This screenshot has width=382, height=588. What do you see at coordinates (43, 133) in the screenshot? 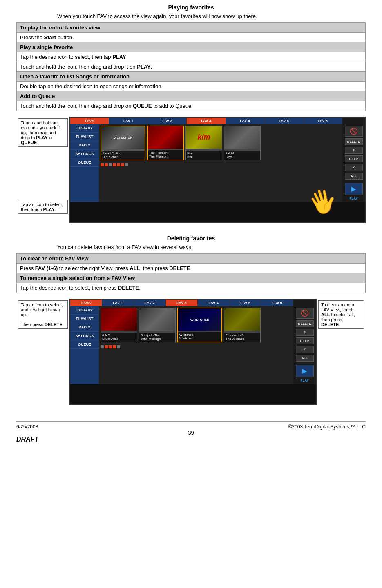
I see `callout-box-drag: Touch and hold an icon until you pick it…` at bounding box center [43, 133].